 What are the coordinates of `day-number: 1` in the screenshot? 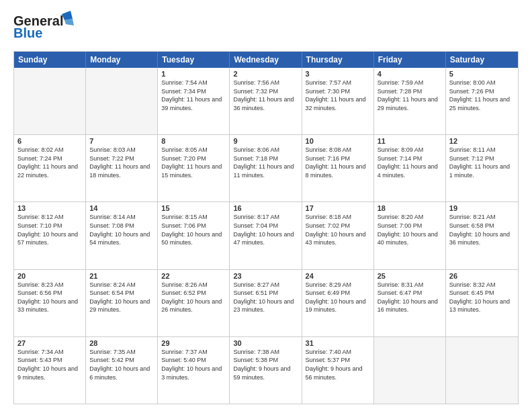 It's located at (193, 74).